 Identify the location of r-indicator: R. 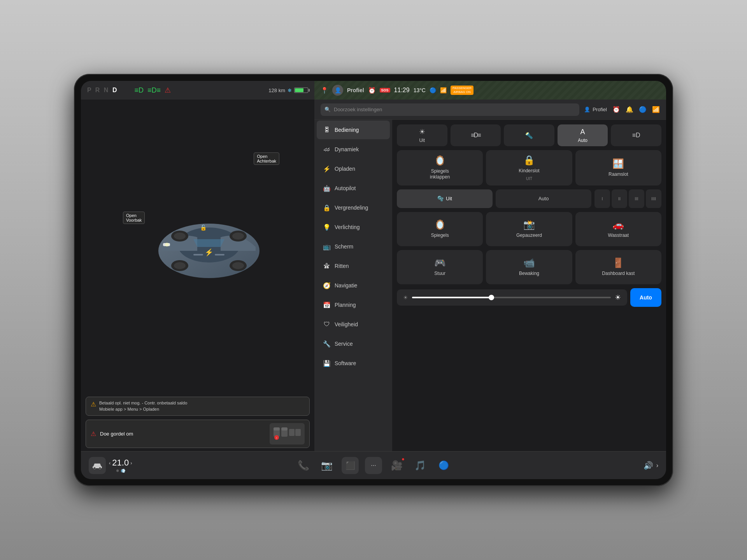
(98, 90).